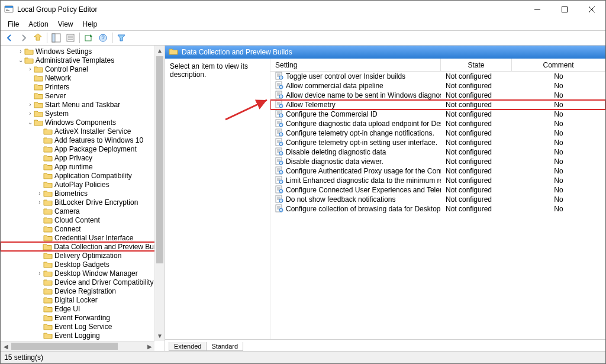 Image resolution: width=606 pixels, height=364 pixels. Describe the element at coordinates (83, 131) in the screenshot. I see `tree-item: ·ActiveX Installer Service` at that location.